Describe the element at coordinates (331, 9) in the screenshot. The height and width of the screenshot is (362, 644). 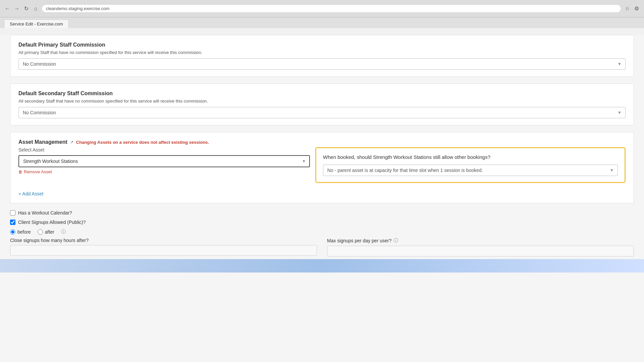
I see `address-bar: cleandemo.staging.exercise.com` at that location.